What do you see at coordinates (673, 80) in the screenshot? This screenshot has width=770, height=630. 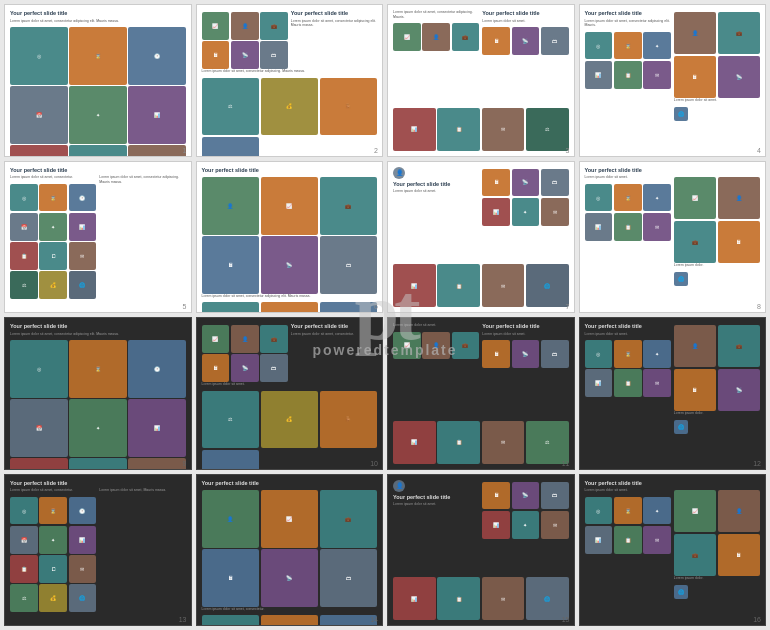 I see `slide-thumb-4: Your perfect slide title Lorem ipsum dol…` at bounding box center [673, 80].